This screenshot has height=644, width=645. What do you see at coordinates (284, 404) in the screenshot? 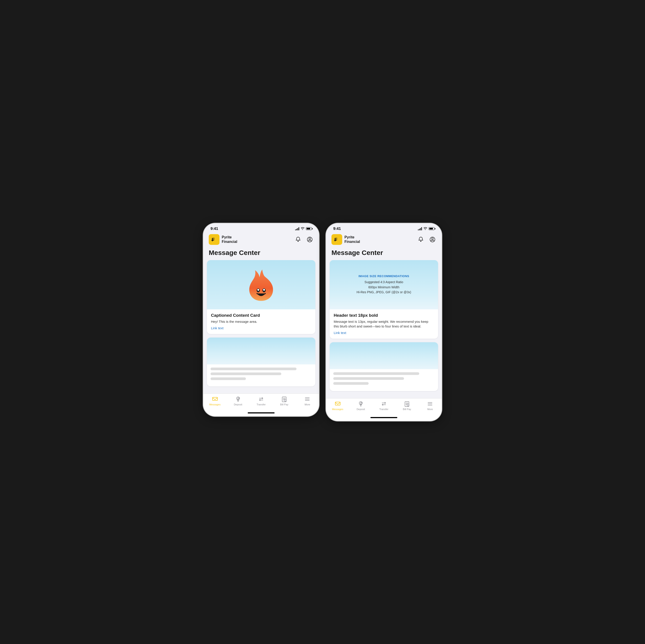
I see `nav-billpay-label-left: Bill Pay` at bounding box center [284, 404].